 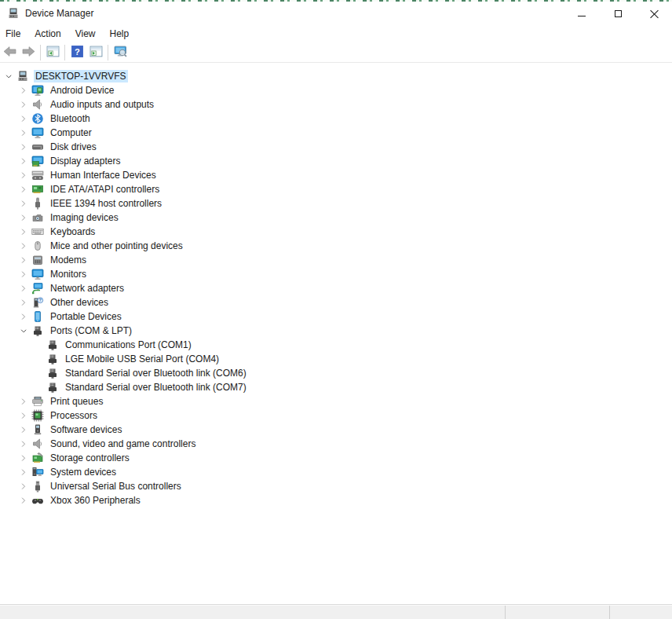 What do you see at coordinates (102, 104) in the screenshot?
I see `tree-item-label: Audio inputs and outputs` at bounding box center [102, 104].